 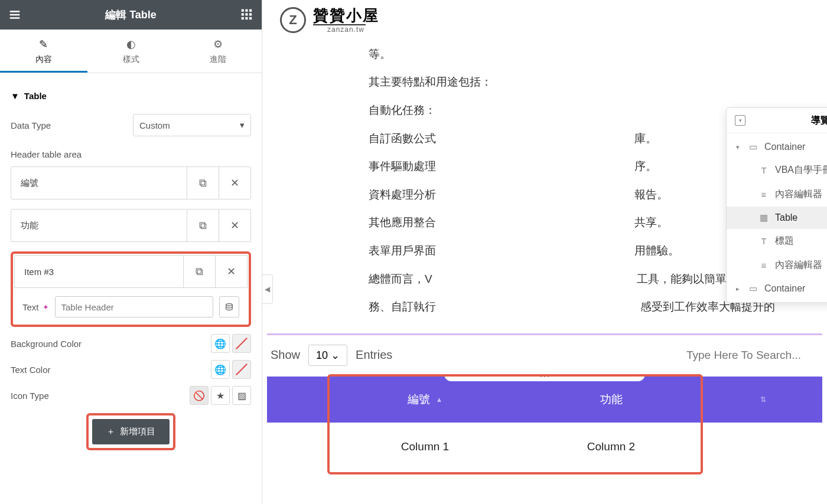 What do you see at coordinates (784, 241) in the screenshot?
I see `nav-item-label: 標題` at bounding box center [784, 241].